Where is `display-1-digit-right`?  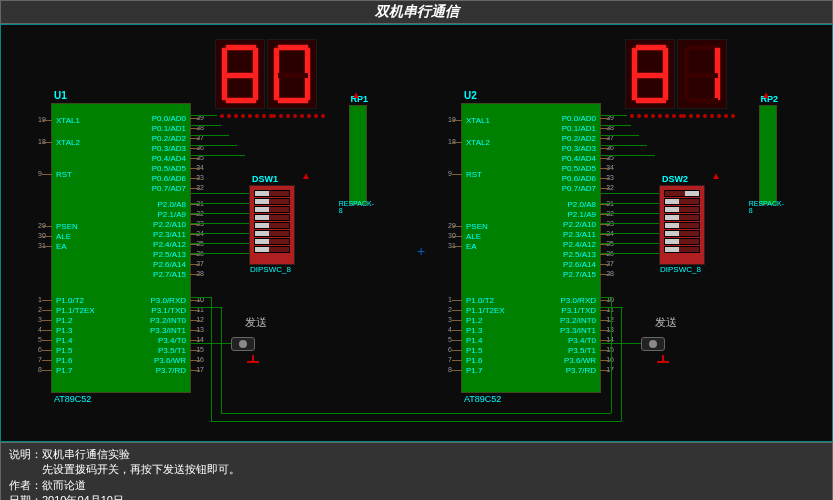
display-1-digit-right is located at coordinates (292, 74).